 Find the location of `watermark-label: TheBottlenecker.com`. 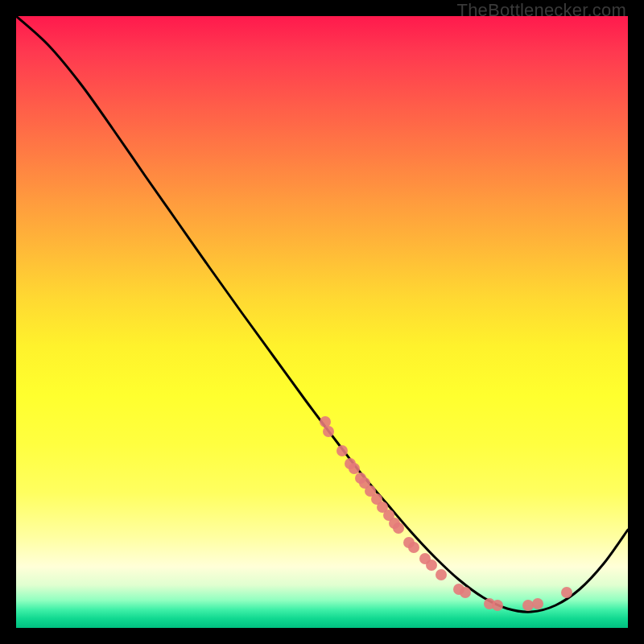

watermark-label: TheBottlenecker.com is located at coordinates (542, 10).